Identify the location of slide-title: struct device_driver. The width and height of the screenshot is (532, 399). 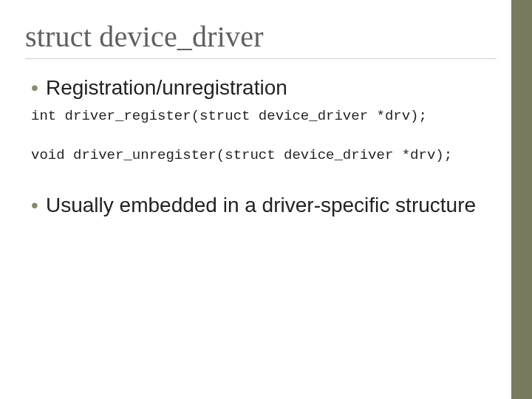
(261, 37).